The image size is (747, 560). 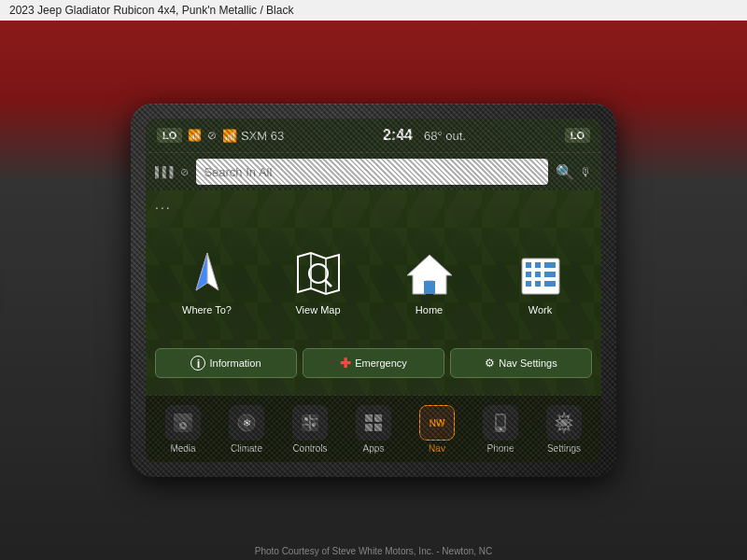 What do you see at coordinates (528, 363) in the screenshot?
I see `nav-settings-label: Nav Settings` at bounding box center [528, 363].